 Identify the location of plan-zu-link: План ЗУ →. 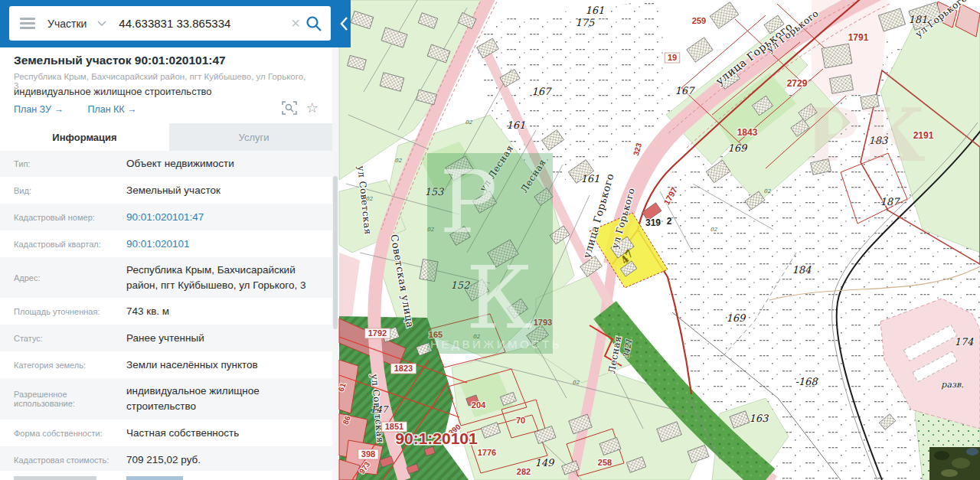
(38, 109).